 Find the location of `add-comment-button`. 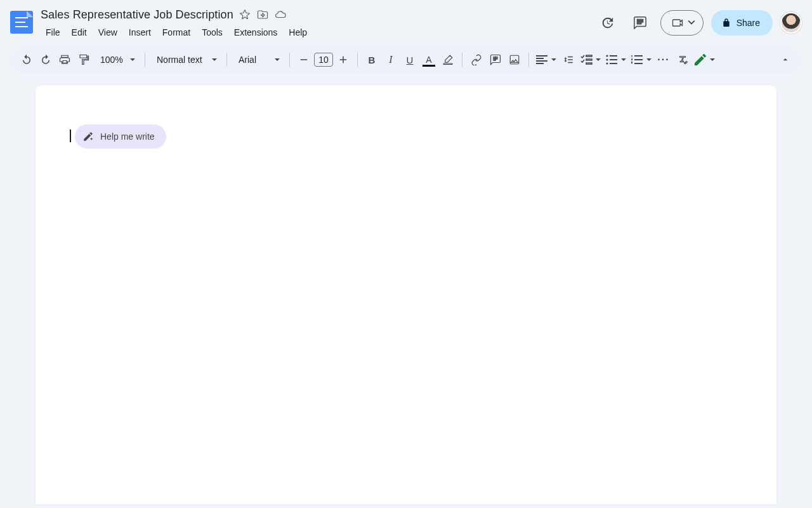

add-comment-button is located at coordinates (495, 60).